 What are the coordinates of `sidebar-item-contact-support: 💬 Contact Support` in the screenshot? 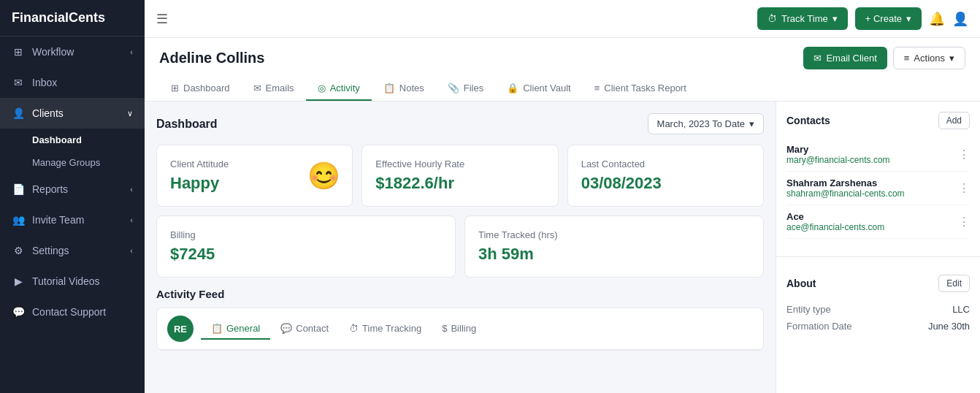 It's located at (72, 312).